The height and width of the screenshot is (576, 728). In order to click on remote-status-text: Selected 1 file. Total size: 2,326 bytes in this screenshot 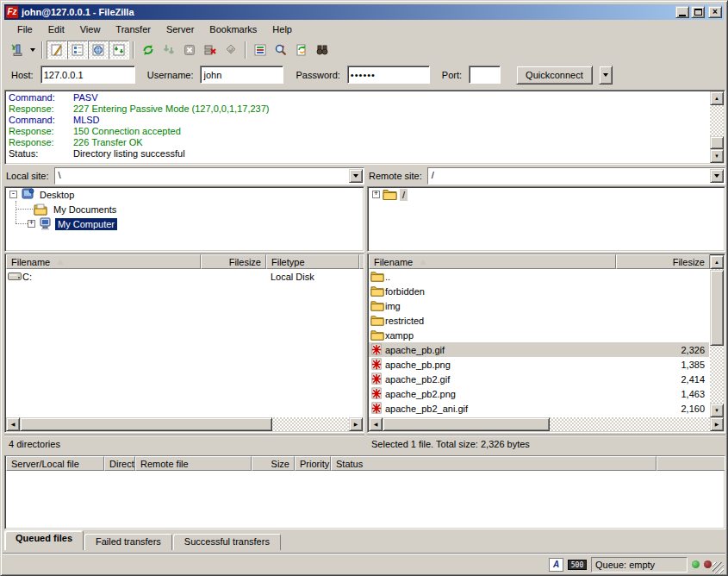, I will do `click(546, 443)`.